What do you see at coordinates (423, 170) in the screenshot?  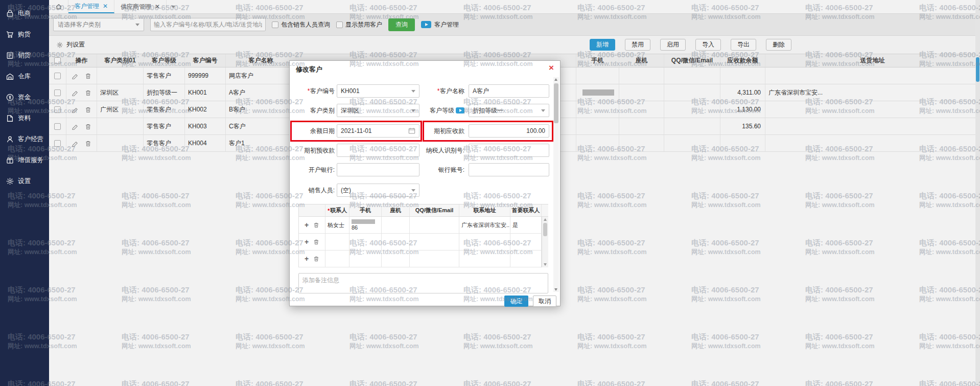 I see `form-row: 开户银行: 银行账号:` at bounding box center [423, 170].